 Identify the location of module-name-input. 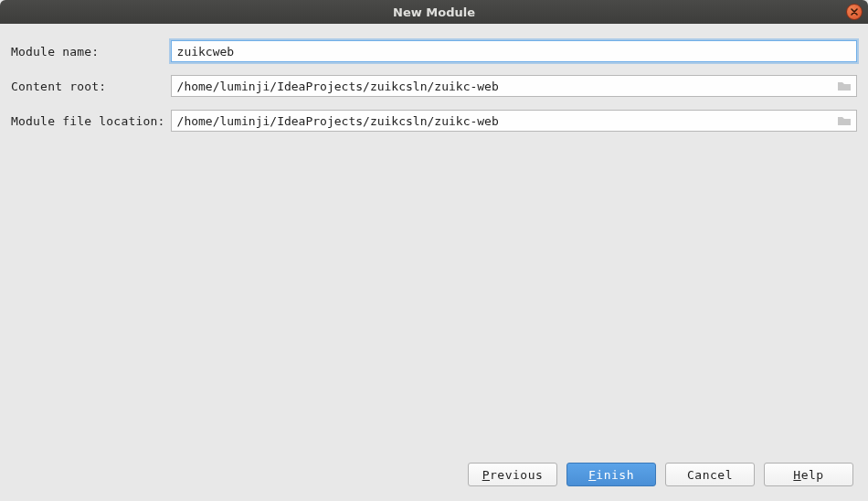
(513, 51).